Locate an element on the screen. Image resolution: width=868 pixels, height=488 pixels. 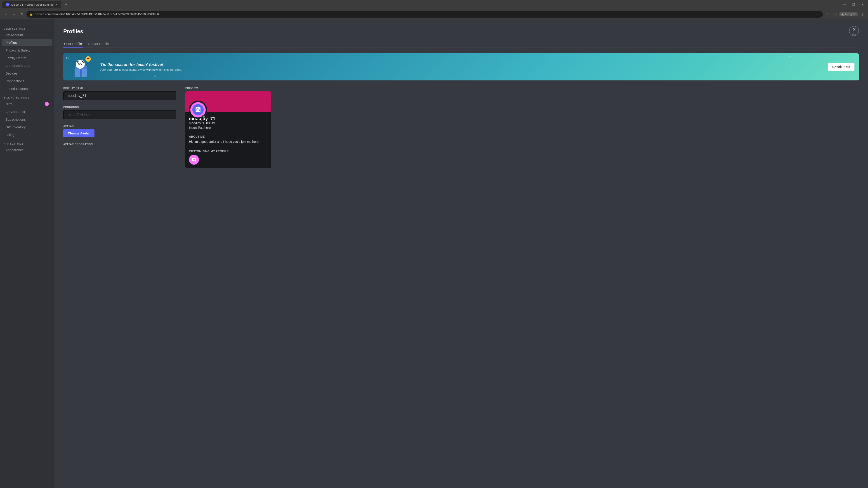
card-handle: moodjoy71_03619 is located at coordinates (228, 123).